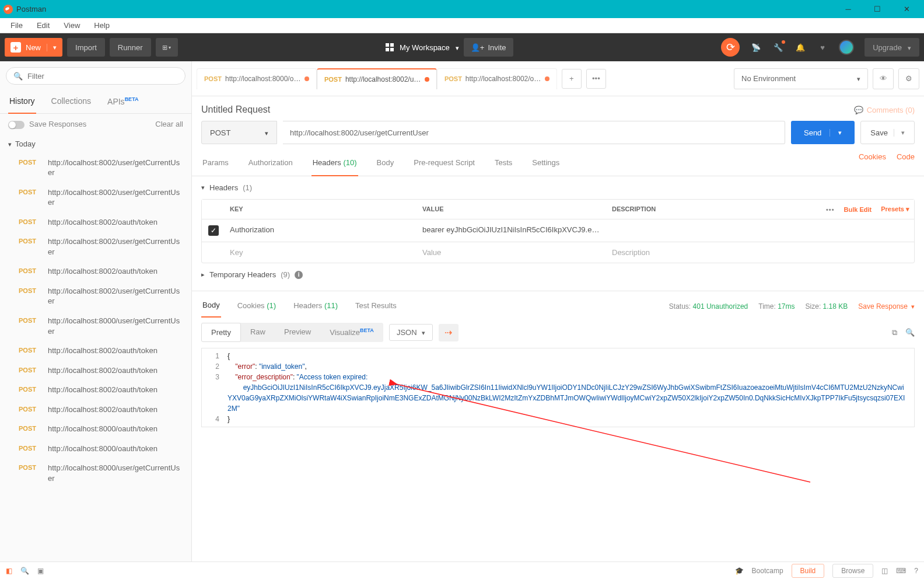  Describe the element at coordinates (778, 47) in the screenshot. I see `wrench-icon: 🔧` at that location.